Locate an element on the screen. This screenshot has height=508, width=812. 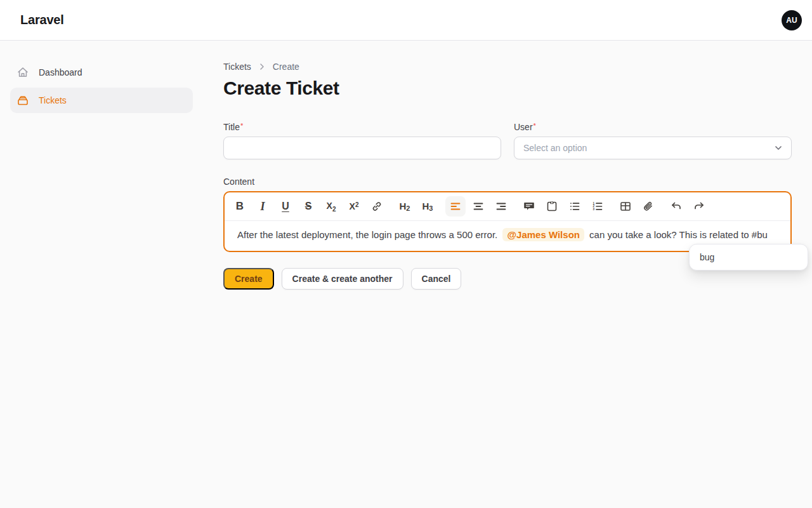
home-icon is located at coordinates (23, 72).